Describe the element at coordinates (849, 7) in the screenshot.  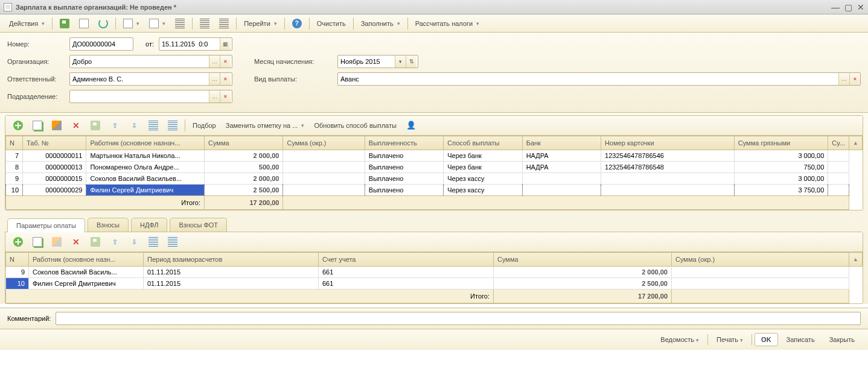
I see `maximize-button: ▢` at that location.